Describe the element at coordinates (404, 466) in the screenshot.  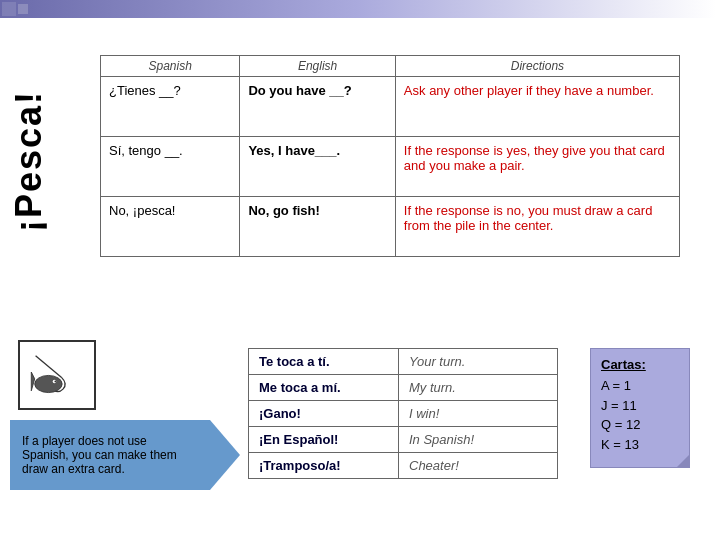
I see `vocab-row: ¡Tramposo/a!Cheater!` at that location.